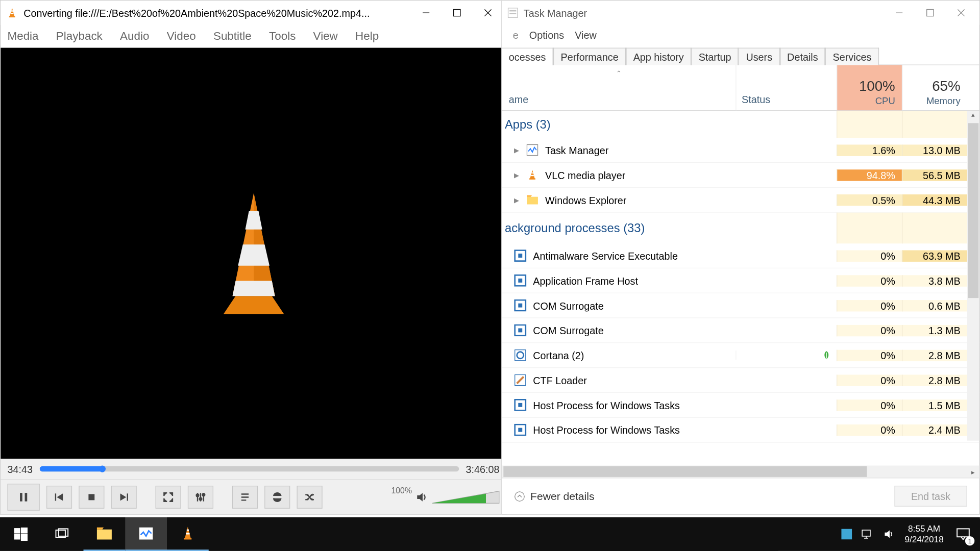 The height and width of the screenshot is (551, 980). What do you see at coordinates (715, 57) in the screenshot?
I see `tab-startup: Startup` at bounding box center [715, 57].